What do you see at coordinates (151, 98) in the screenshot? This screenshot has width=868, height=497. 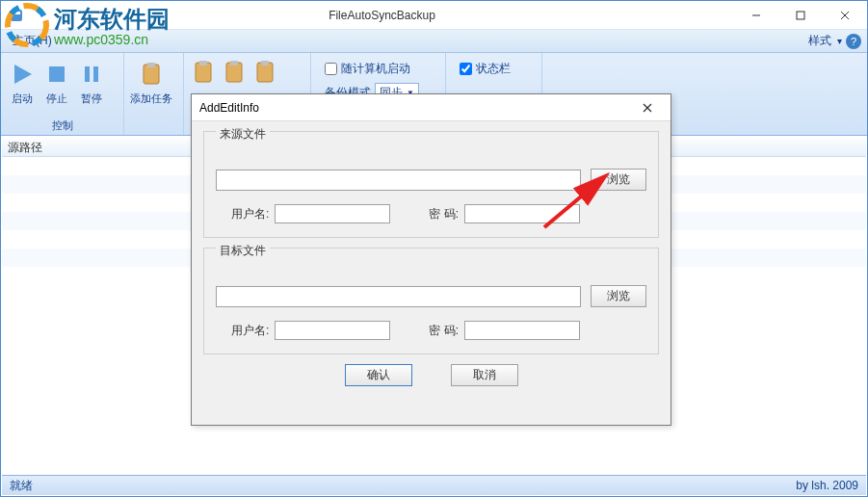 I see `ribbon-add-task-label: 添加任务` at bounding box center [151, 98].